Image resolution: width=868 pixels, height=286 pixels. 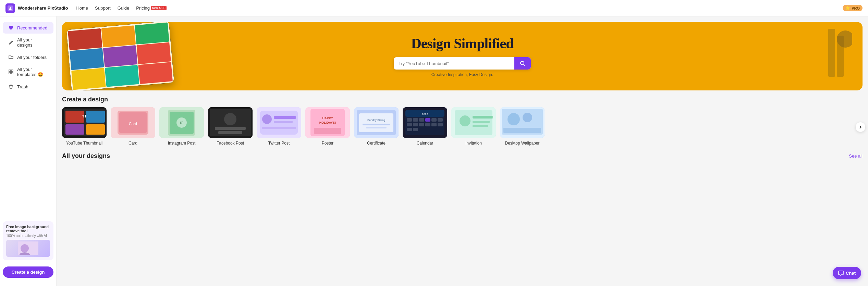 What do you see at coordinates (151, 8) in the screenshot?
I see `nav-pricing: Pricing 60% OFF` at bounding box center [151, 8].